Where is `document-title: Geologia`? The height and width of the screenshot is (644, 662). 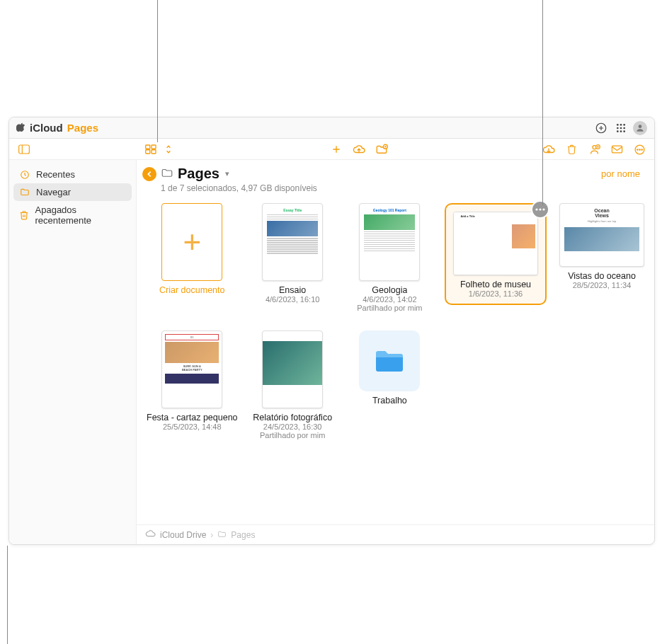
document-title: Geologia is located at coordinates (389, 290).